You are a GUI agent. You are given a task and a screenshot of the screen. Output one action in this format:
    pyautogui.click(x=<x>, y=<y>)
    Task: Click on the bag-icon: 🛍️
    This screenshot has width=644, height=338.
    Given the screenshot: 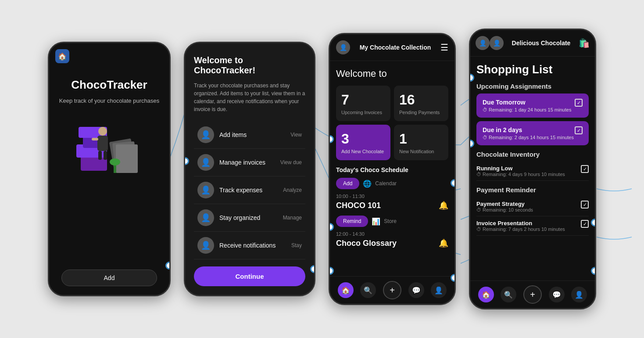 What is the action you would take?
    pyautogui.click(x=584, y=43)
    